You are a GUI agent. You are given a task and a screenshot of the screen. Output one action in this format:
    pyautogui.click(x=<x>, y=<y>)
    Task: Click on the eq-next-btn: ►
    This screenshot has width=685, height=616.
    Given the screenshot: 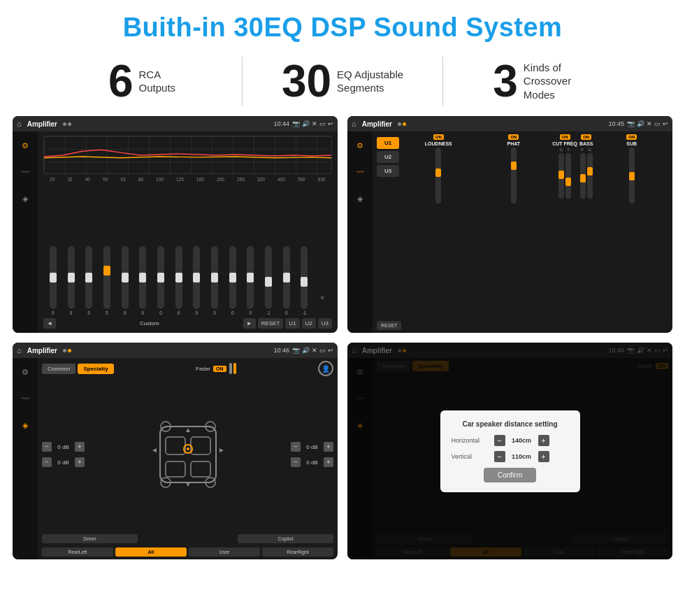 What is the action you would take?
    pyautogui.click(x=250, y=323)
    